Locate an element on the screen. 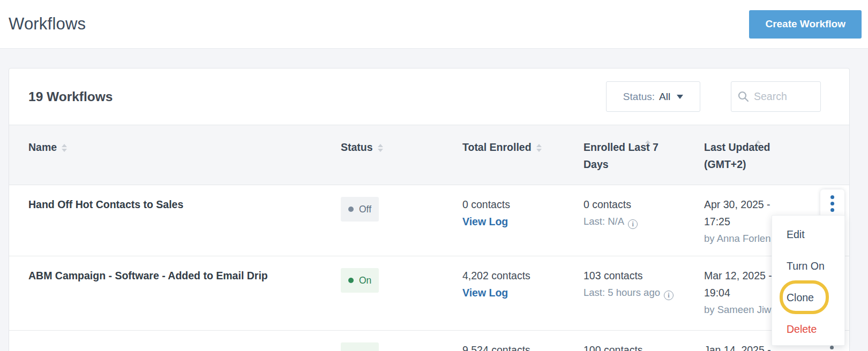 This screenshot has height=351, width=868. enrolled-7d-cell: 100 contacts is located at coordinates (644, 341).